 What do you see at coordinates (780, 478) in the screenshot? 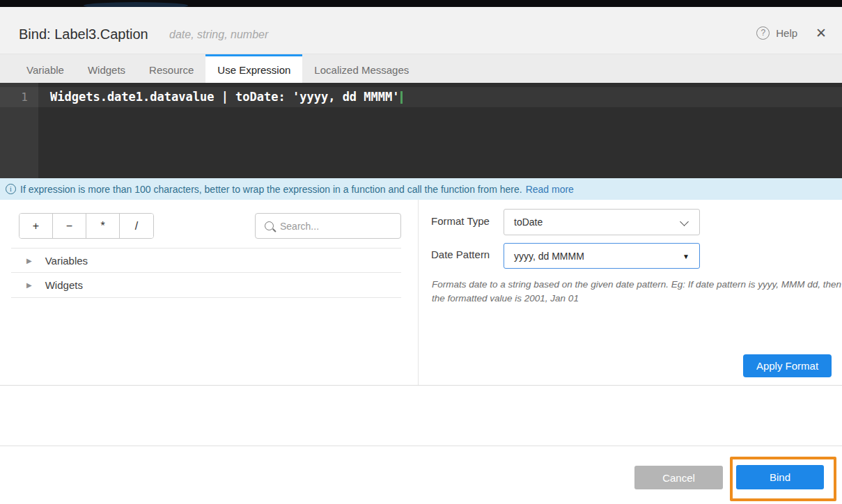
I see `bind-button: Bind` at bounding box center [780, 478].